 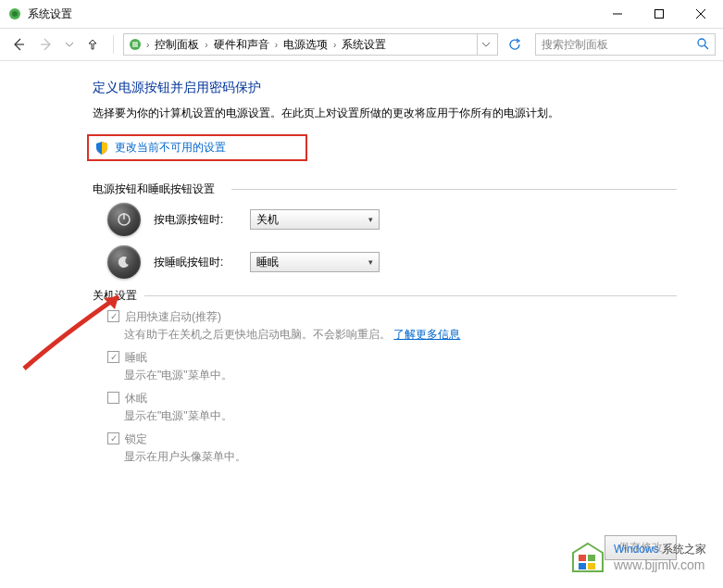 I want to click on maximize-button, so click(x=659, y=14).